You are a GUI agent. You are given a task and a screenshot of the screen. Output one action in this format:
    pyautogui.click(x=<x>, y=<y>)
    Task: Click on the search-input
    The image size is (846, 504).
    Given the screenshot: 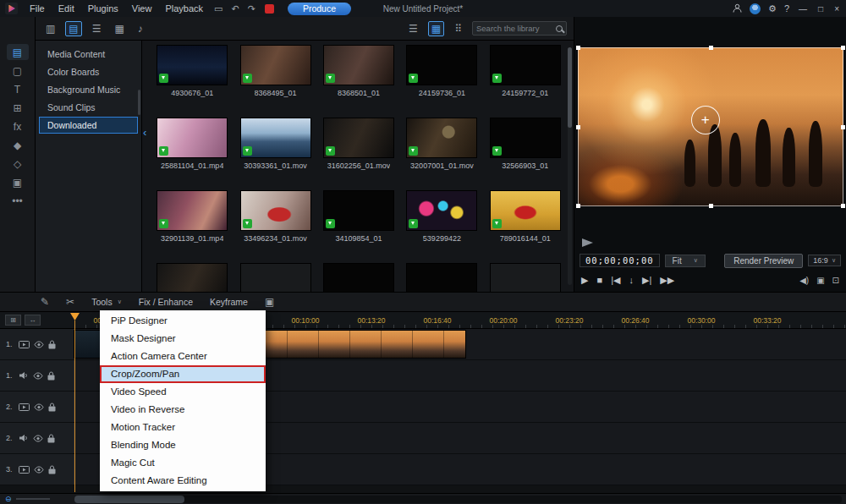 What is the action you would take?
    pyautogui.click(x=516, y=29)
    